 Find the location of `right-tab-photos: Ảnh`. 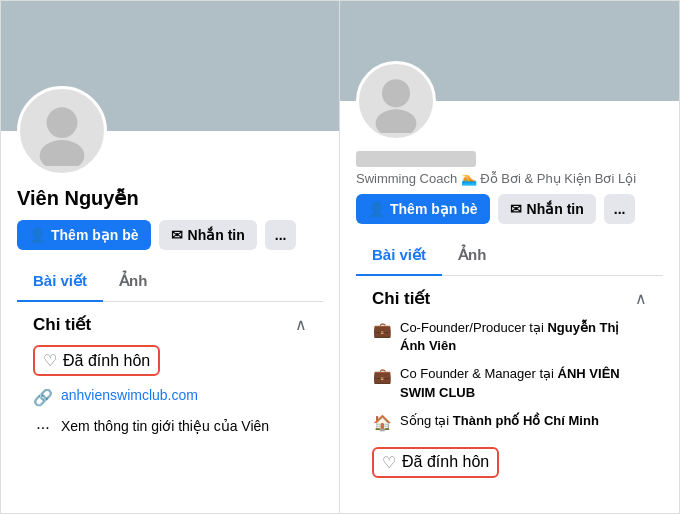

right-tab-photos: Ảnh is located at coordinates (472, 256).